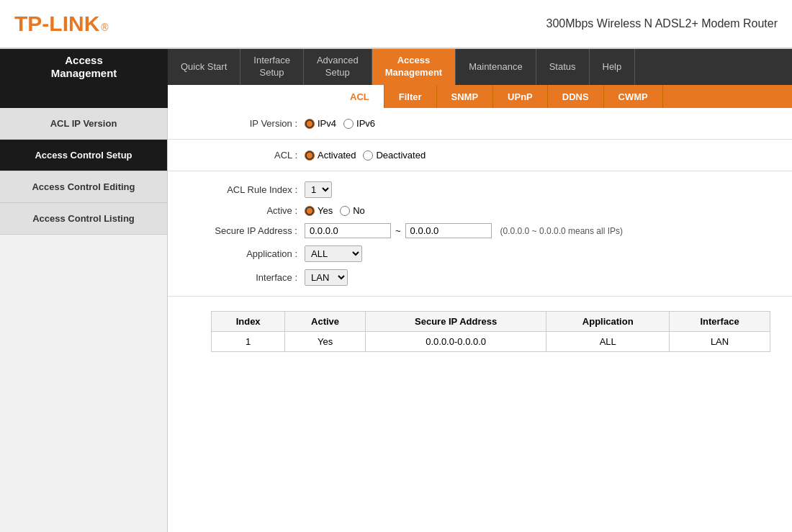 The width and height of the screenshot is (792, 532). I want to click on ipv4-label: IPv4, so click(327, 124).